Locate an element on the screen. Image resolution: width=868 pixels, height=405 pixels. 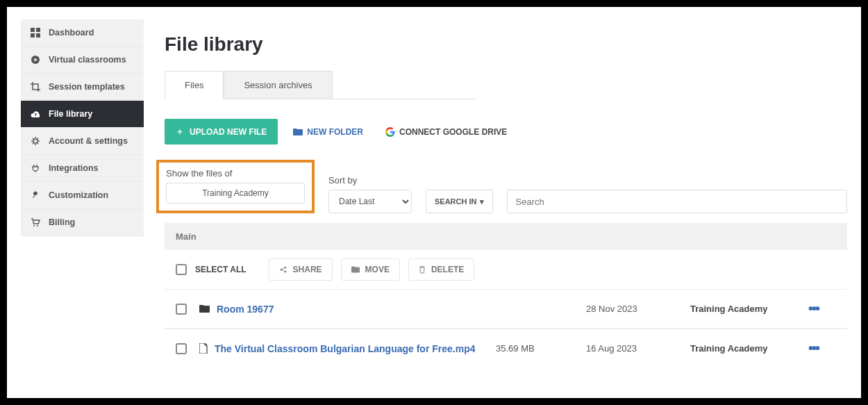
show-files-select: Training Academy is located at coordinates (235, 193).